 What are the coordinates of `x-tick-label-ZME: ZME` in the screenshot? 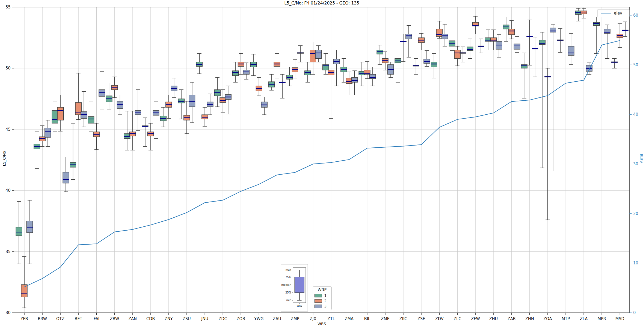 It's located at (386, 319).